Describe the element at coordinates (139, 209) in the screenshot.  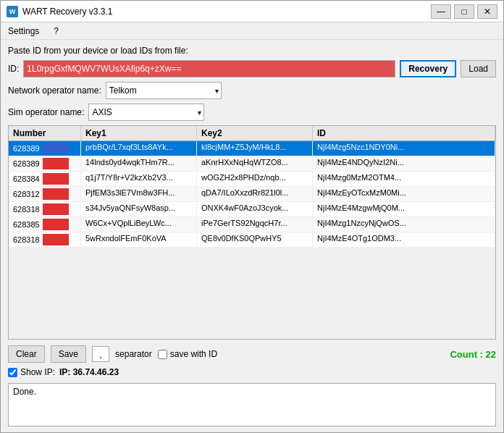
I see `cell-key1: s34Jv5yaQNFsyW8asp...` at that location.